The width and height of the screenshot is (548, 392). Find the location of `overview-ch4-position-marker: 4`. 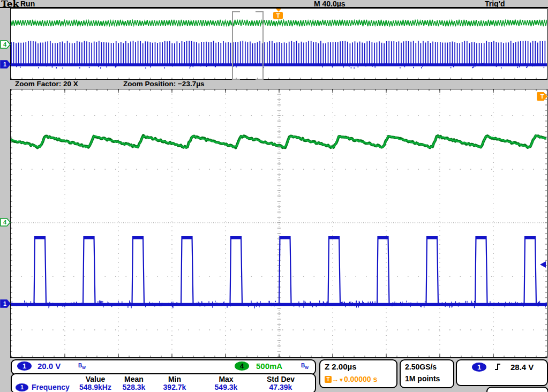

overview-ch4-position-marker: 4 is located at coordinates (5, 44).